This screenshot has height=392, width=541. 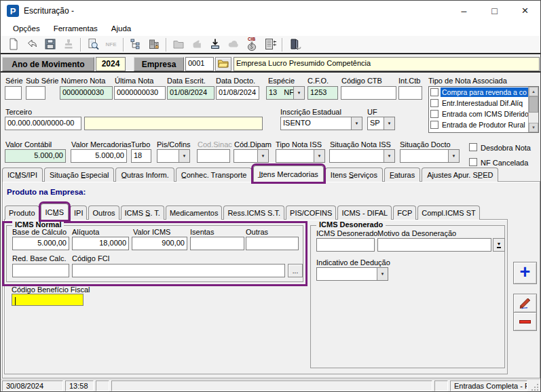 What do you see at coordinates (100, 243) in the screenshot?
I see `aliquota-field: 18,0000` at bounding box center [100, 243].